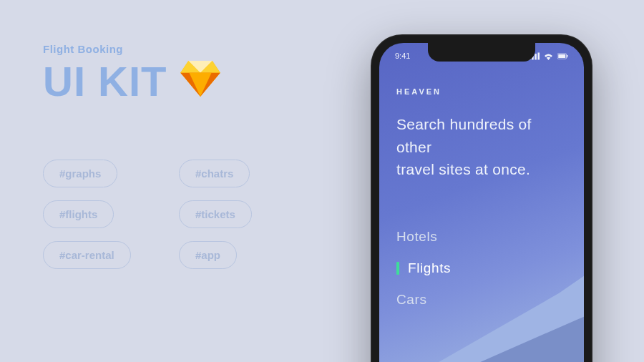 Image resolution: width=644 pixels, height=362 pixels. What do you see at coordinates (80, 173) in the screenshot?
I see `tag-graphs: #graphs` at bounding box center [80, 173].